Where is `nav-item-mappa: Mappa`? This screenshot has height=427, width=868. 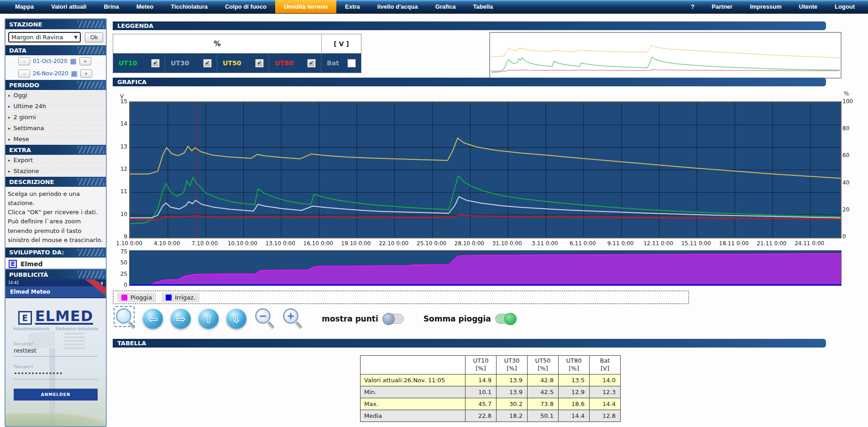 nav-item-mappa: Mappa is located at coordinates (25, 6).